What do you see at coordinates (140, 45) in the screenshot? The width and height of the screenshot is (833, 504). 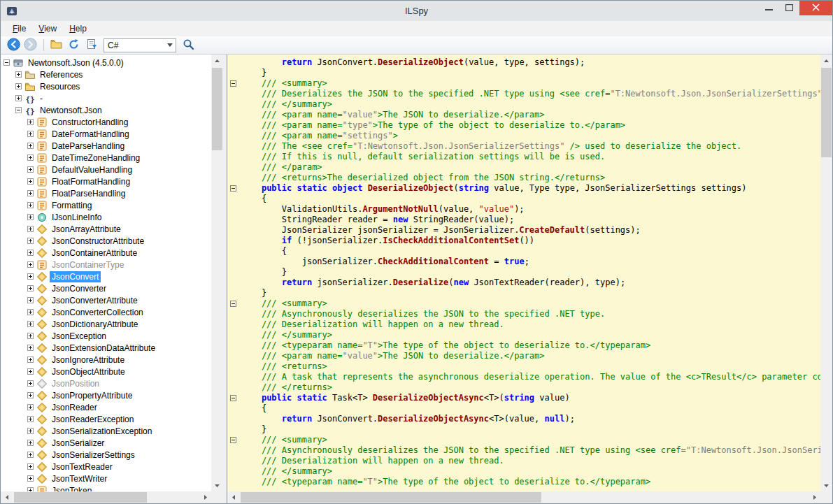 I see `language-select: C#` at bounding box center [140, 45].